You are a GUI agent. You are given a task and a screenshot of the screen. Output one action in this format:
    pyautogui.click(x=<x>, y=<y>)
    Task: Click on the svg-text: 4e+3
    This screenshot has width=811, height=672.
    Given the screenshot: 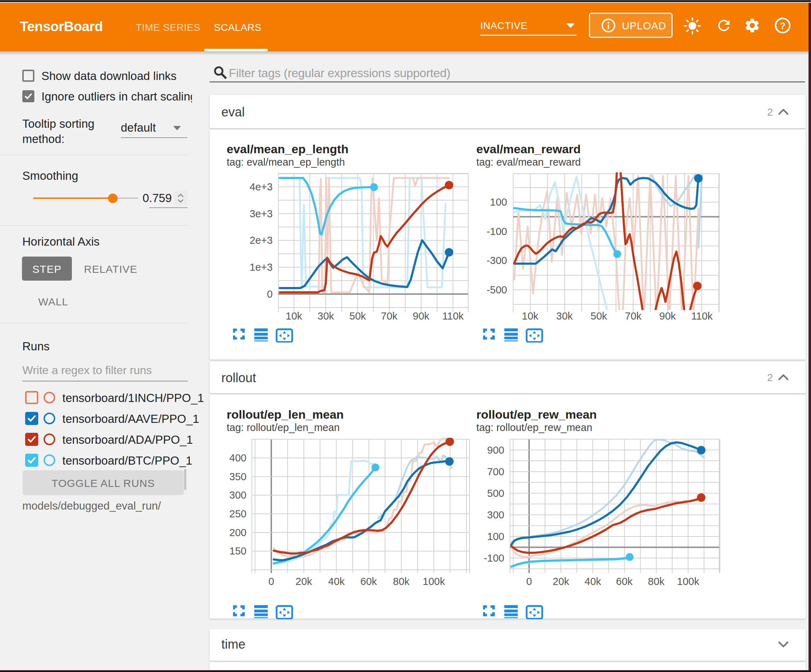 What is the action you would take?
    pyautogui.click(x=261, y=187)
    